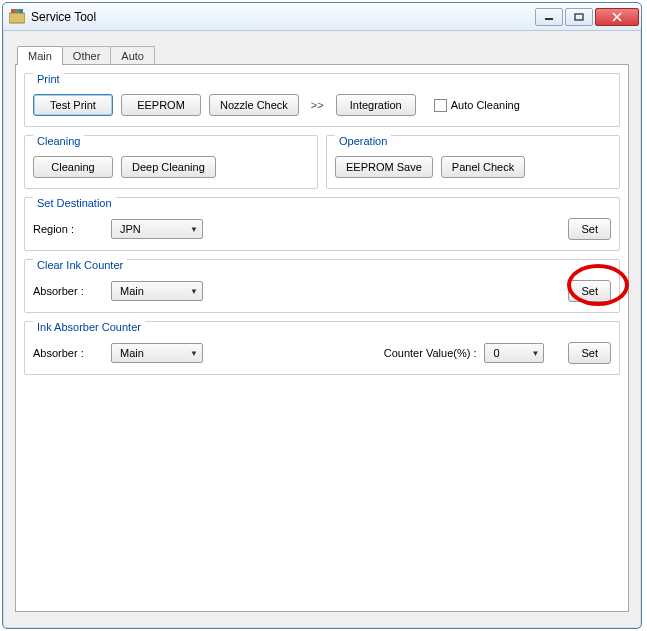 This screenshot has width=647, height=631. Describe the element at coordinates (587, 17) in the screenshot. I see `window-buttons` at that location.